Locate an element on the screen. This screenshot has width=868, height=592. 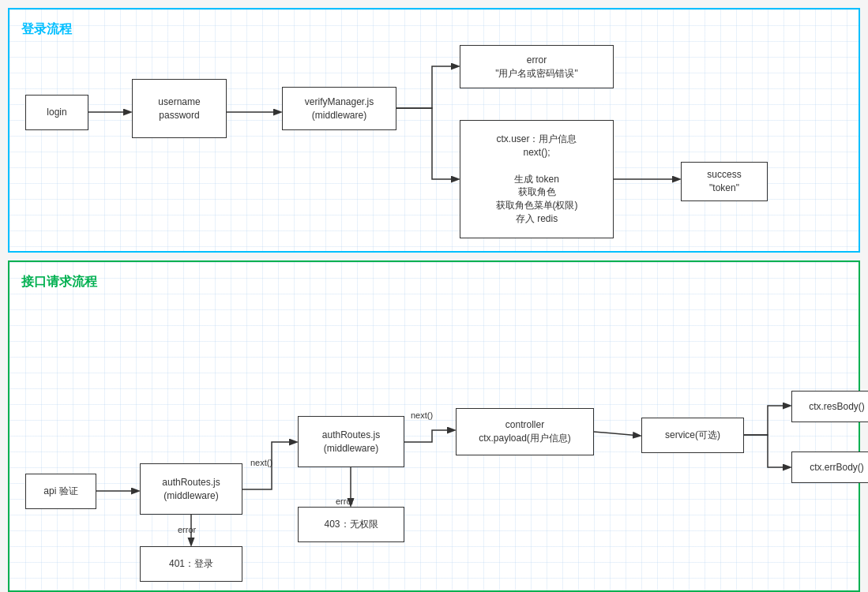
success-node: success"token" is located at coordinates (724, 182).